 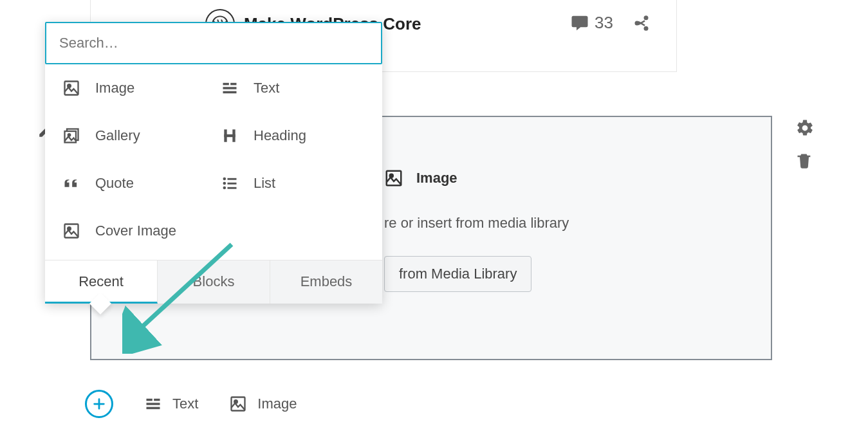 I want to click on quick-label: Text, so click(x=185, y=404).